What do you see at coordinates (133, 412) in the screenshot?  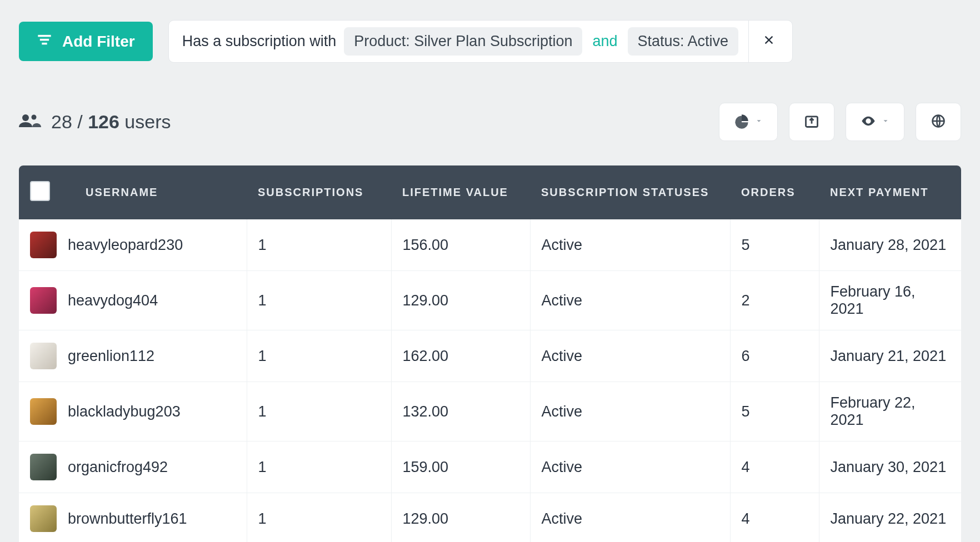 I see `user-cell: blackladybug203` at bounding box center [133, 412].